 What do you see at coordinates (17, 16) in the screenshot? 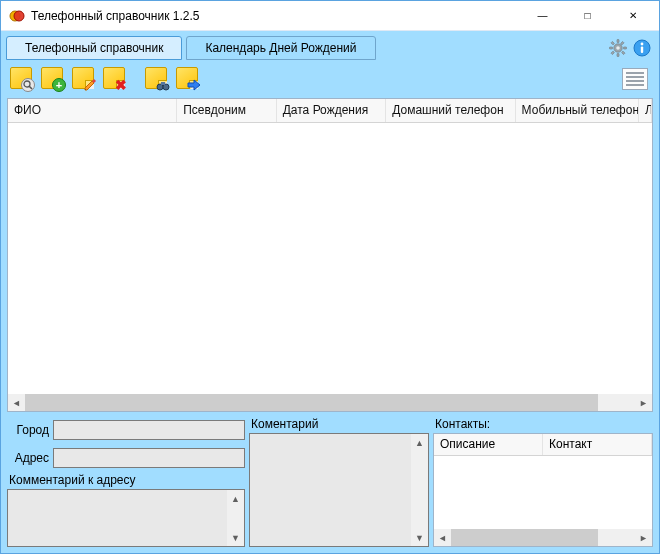
I see `app-icon` at bounding box center [17, 16].